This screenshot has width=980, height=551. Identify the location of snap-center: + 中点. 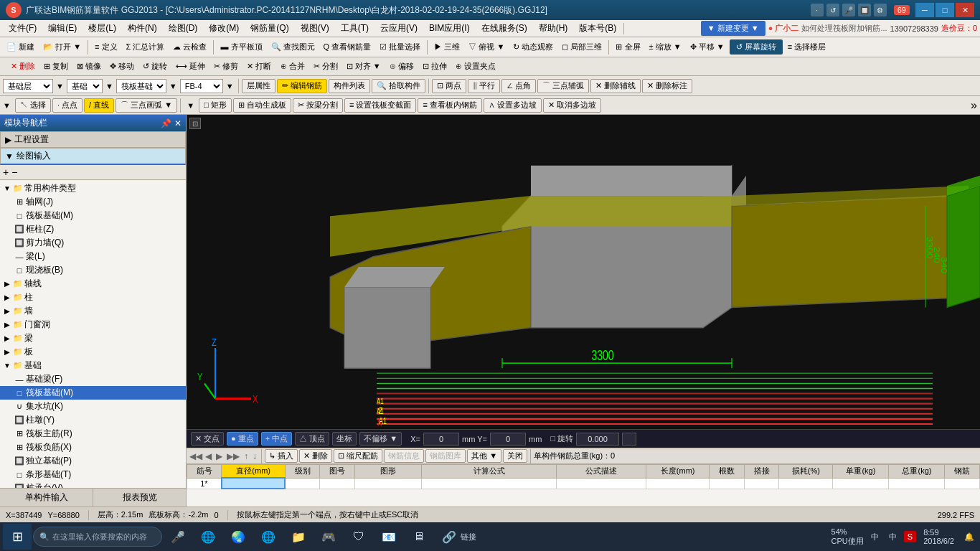
(277, 439).